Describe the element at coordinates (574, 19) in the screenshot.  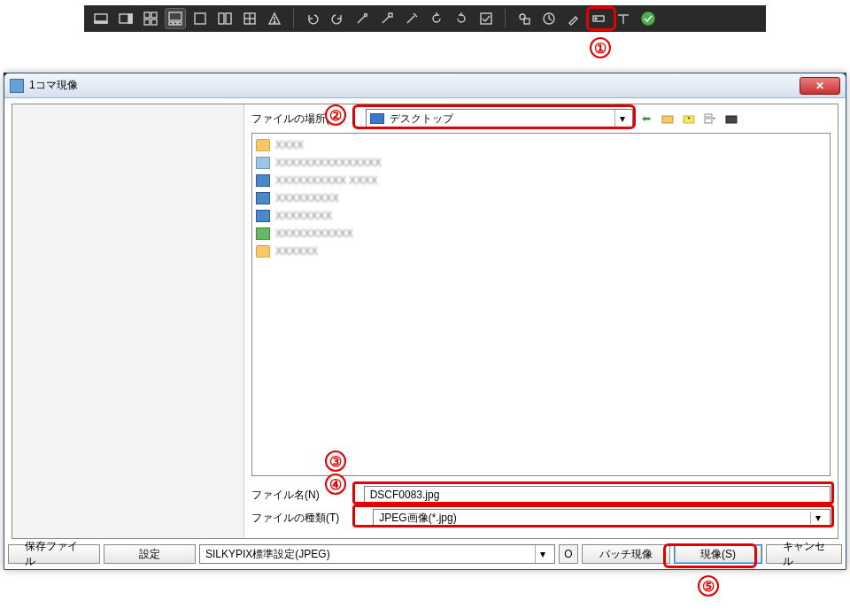
I see `brush-button` at that location.